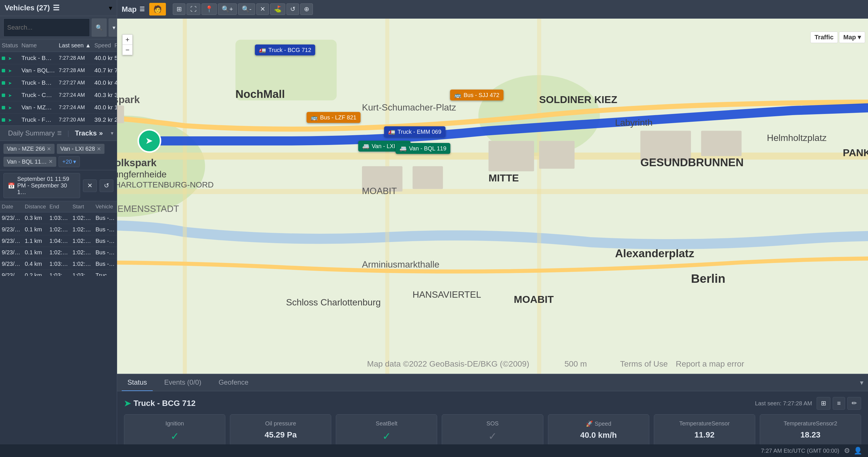 The height and width of the screenshot is (457, 868). I want to click on track-row: 9/23/2022 0.4 km 1:03:46 PM 1:02:53 PM B…, so click(59, 264).